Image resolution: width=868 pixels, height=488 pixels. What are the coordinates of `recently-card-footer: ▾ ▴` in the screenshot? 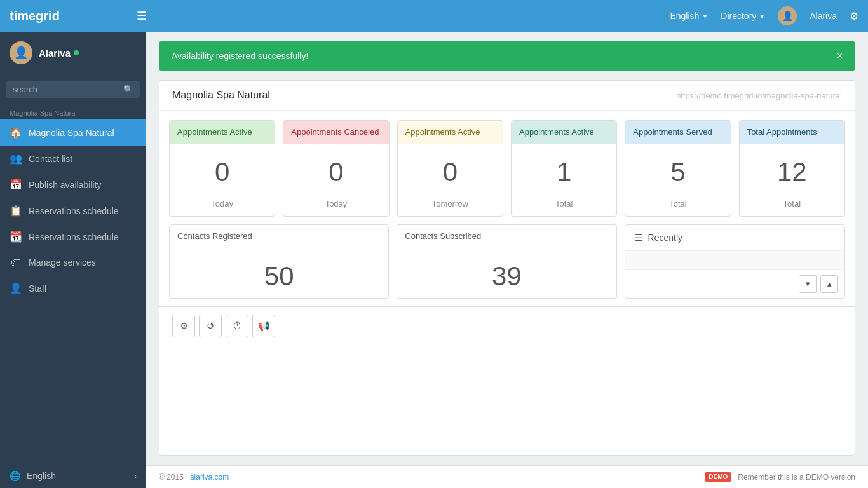 It's located at (735, 283).